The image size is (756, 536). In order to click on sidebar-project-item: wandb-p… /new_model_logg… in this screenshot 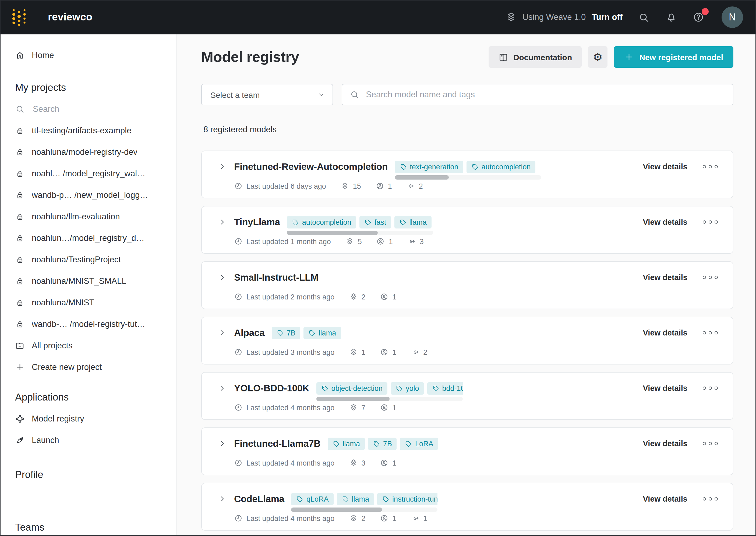, I will do `click(96, 195)`.